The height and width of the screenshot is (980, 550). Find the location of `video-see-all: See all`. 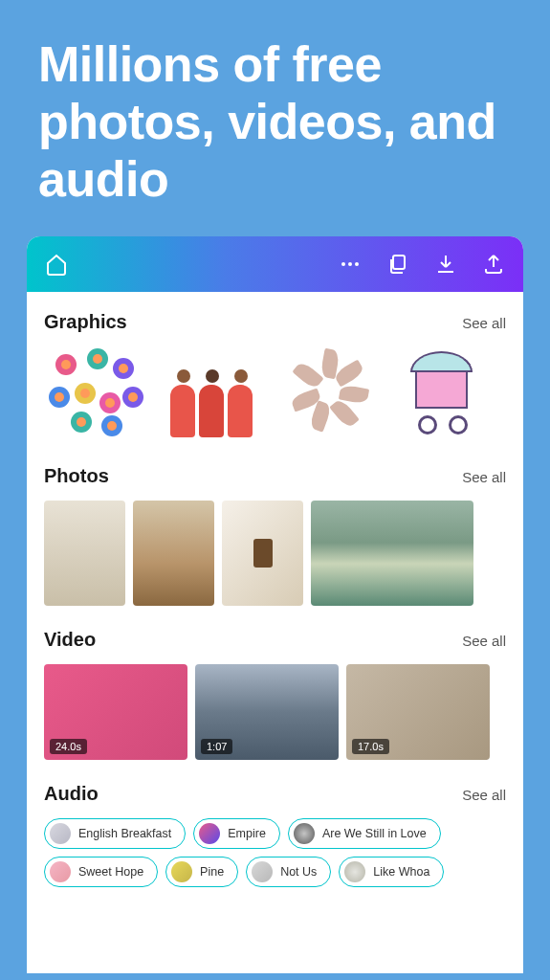

video-see-all: See all is located at coordinates (484, 641).